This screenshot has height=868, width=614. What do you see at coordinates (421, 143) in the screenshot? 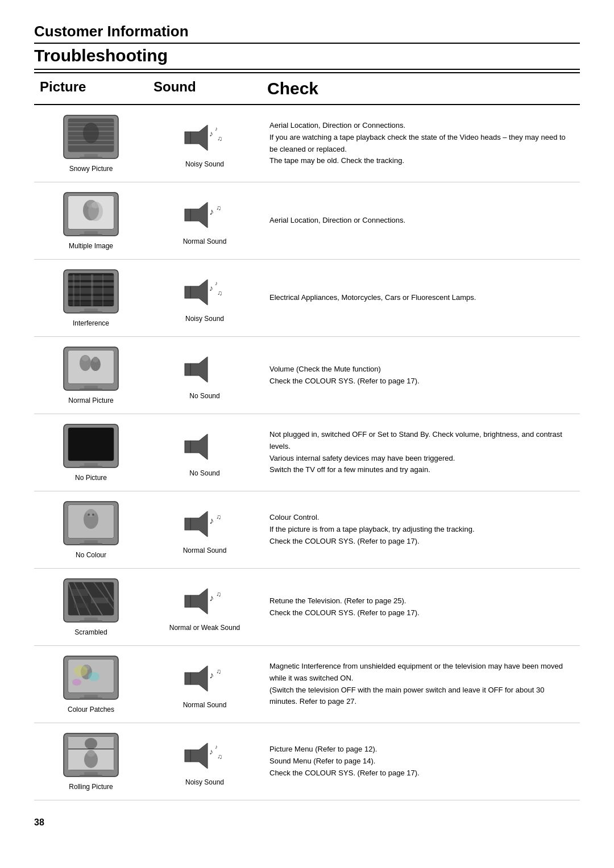
I see `check-cell: Aerial Location, Direction or Connection…` at bounding box center [421, 143].